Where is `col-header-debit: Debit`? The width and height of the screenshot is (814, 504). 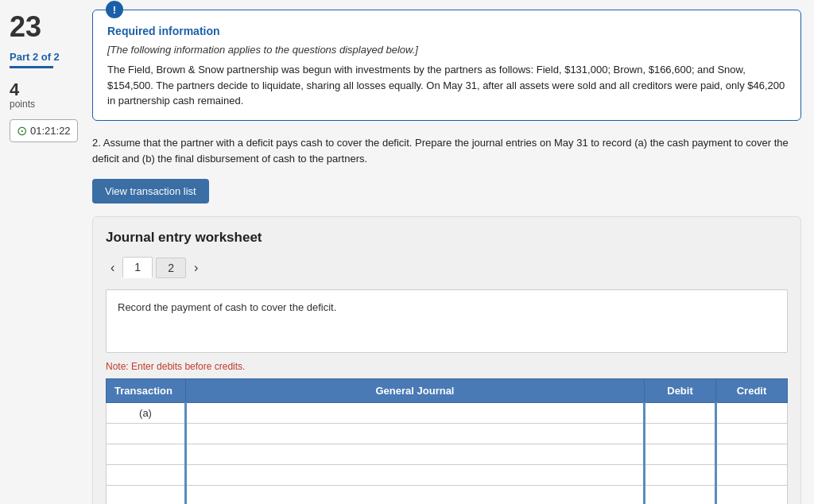
col-header-debit: Debit is located at coordinates (680, 391).